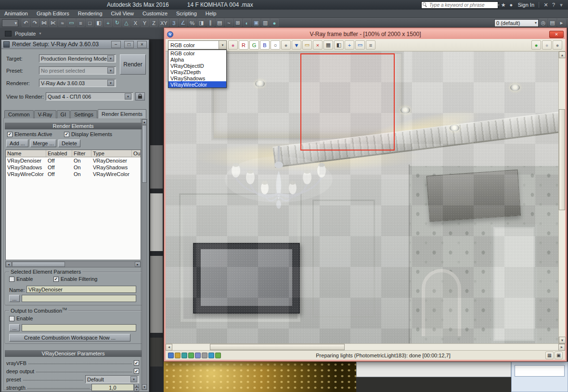  What do you see at coordinates (557, 45) in the screenshot?
I see `vfb-help-button: ●` at bounding box center [557, 45].